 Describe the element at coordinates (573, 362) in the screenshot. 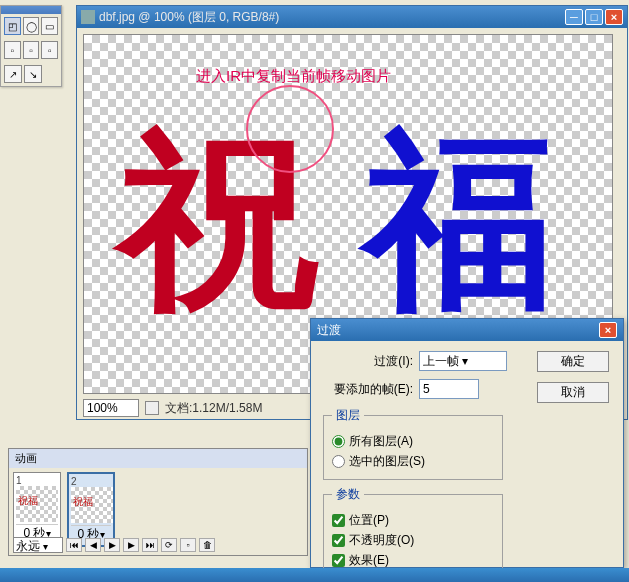

I see `ok-button: 确定` at that location.